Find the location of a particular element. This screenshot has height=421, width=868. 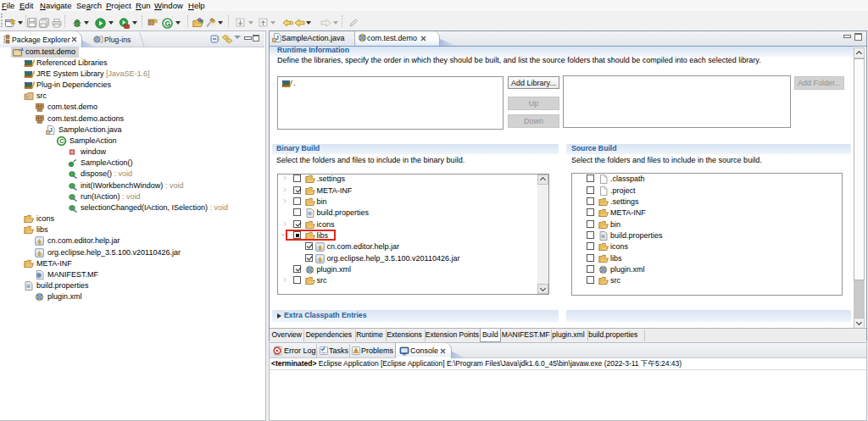

svg-text: G is located at coordinates (168, 24).